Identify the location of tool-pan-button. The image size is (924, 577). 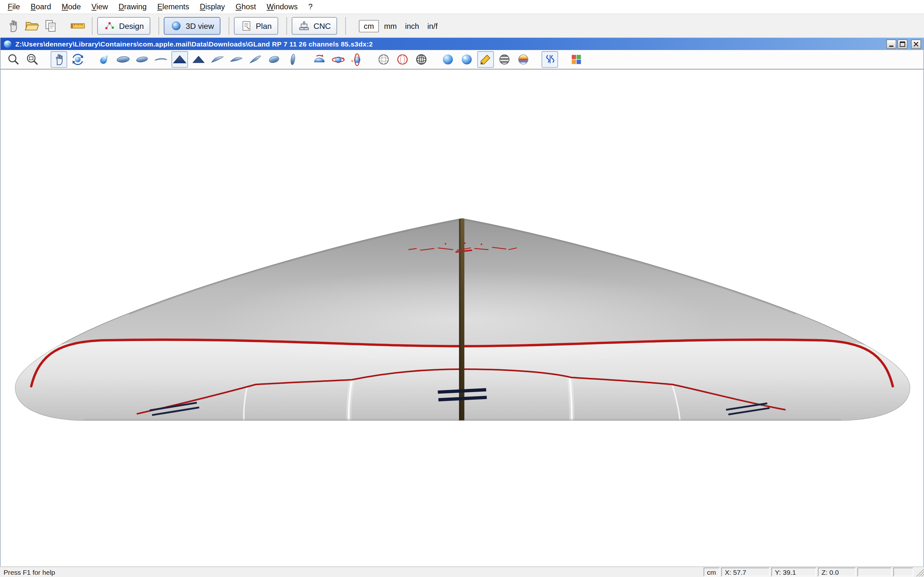
(59, 60).